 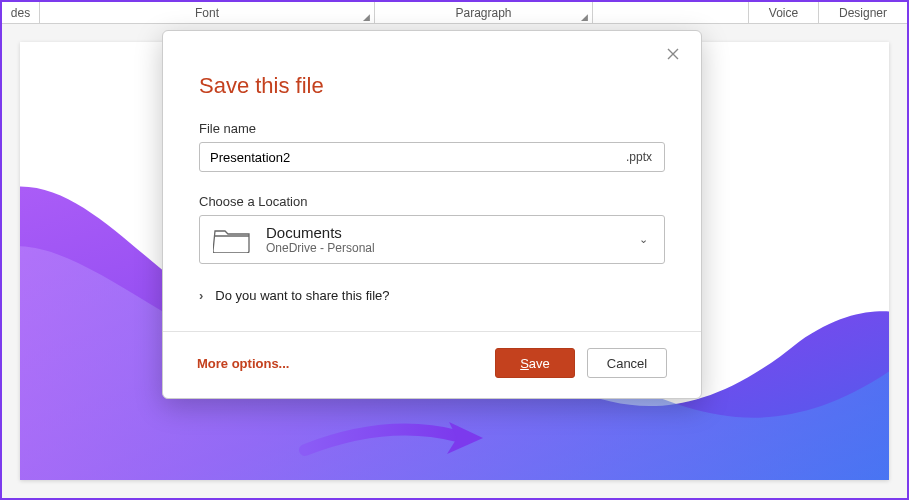 What do you see at coordinates (432, 240) in the screenshot?
I see `location-picker: Documents OneDrive - Personal ⌄` at bounding box center [432, 240].